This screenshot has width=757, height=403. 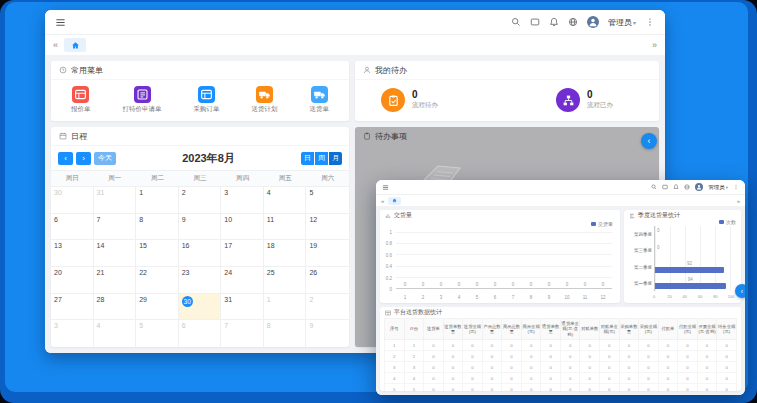 I want to click on calendar-day-cell: 26, so click(x=328, y=280).